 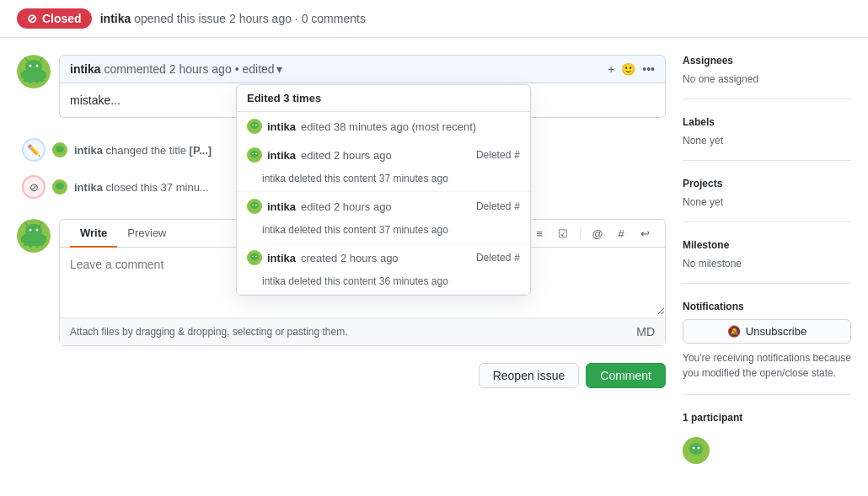 What do you see at coordinates (767, 332) in the screenshot?
I see `unsubscribe-button: 🔕 Unsubscribe` at bounding box center [767, 332].